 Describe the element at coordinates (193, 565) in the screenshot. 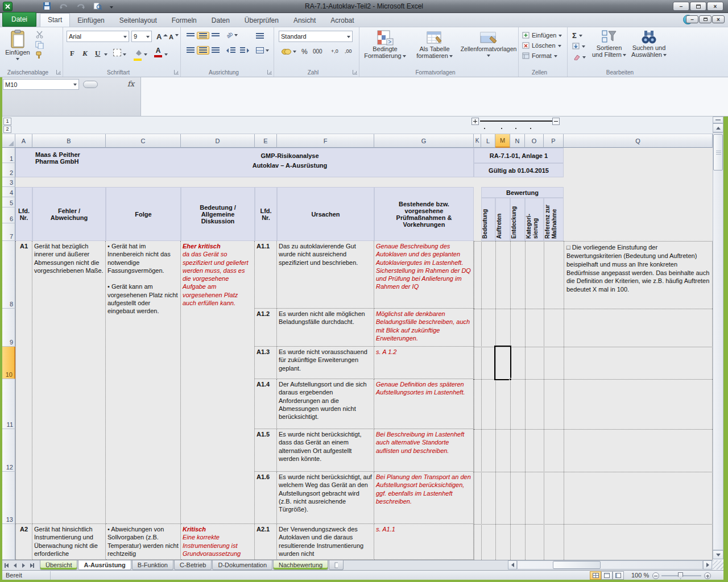

I see `sheet-tab-c-betrieb: C-Betrieb` at that location.